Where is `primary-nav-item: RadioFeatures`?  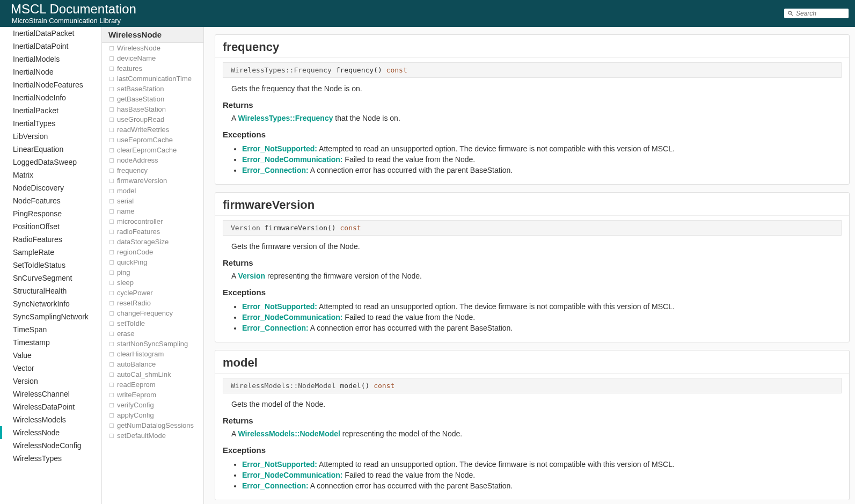
primary-nav-item: RadioFeatures is located at coordinates (50, 239).